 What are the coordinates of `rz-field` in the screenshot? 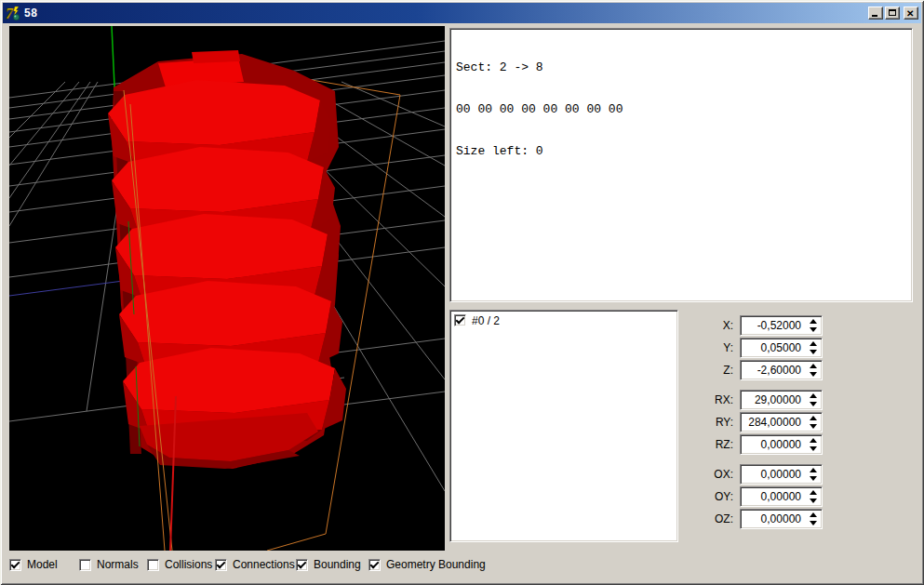 It's located at (782, 445).